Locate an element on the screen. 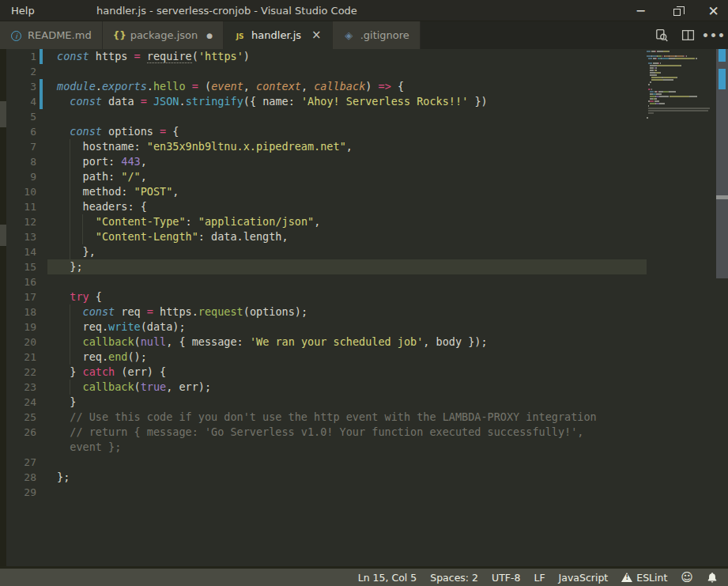 The height and width of the screenshot is (586, 728). scrollbar-band is located at coordinates (722, 198).